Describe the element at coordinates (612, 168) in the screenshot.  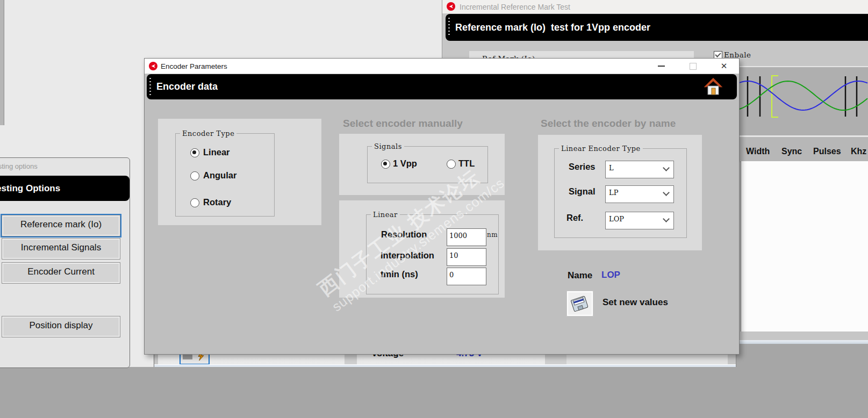
I see `series-select-value: L` at that location.